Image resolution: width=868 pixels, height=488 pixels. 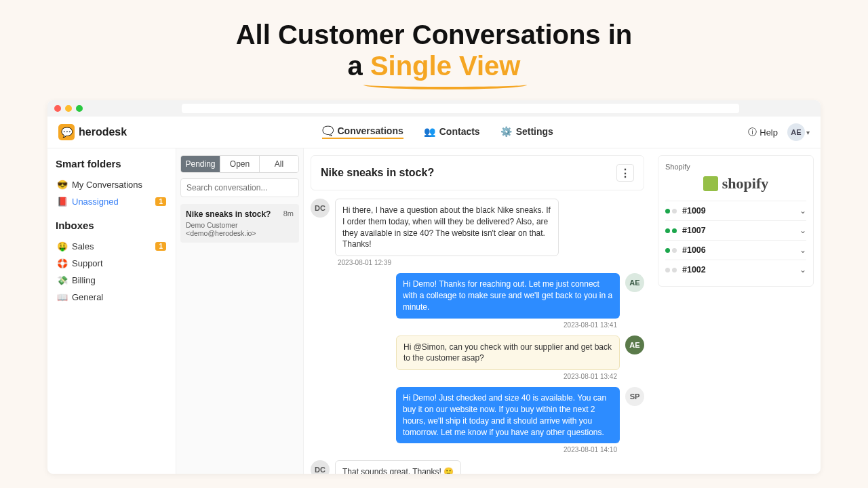 I want to click on sidebar-item-label: Support, so click(x=87, y=263).